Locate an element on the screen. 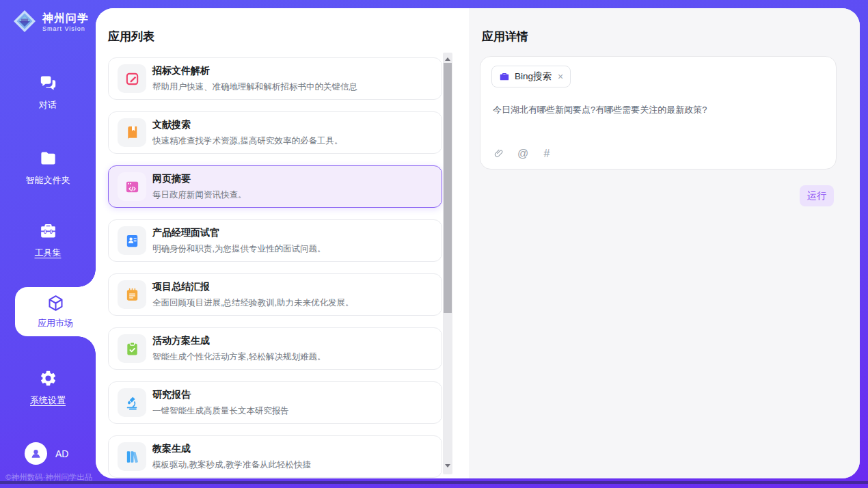 The width and height of the screenshot is (868, 488). sidebar-item-settings: 系统设置 is located at coordinates (48, 388).